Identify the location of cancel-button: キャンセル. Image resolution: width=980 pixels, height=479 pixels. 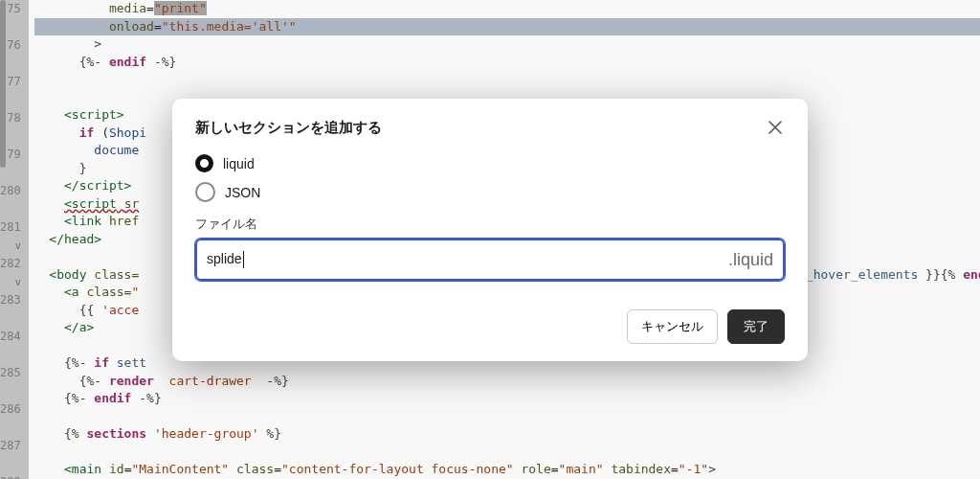
(672, 327).